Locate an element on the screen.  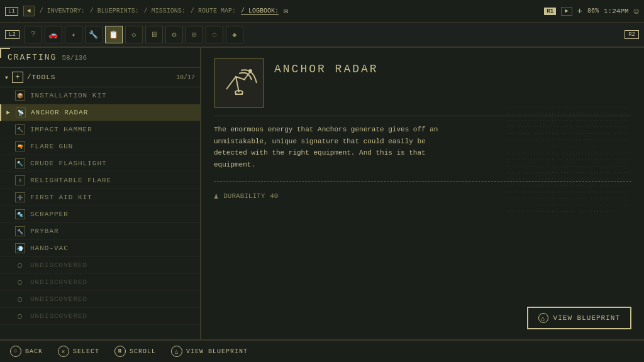
grid-icon-btn: ⊞ is located at coordinates (194, 35).